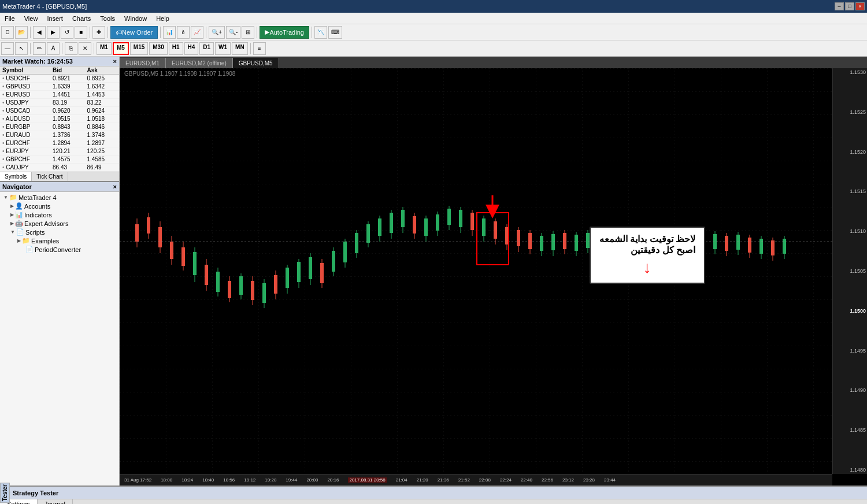 Image resolution: width=867 pixels, height=504 pixels. Describe the element at coordinates (39, 32) in the screenshot. I see `back-button: ◀` at that location.